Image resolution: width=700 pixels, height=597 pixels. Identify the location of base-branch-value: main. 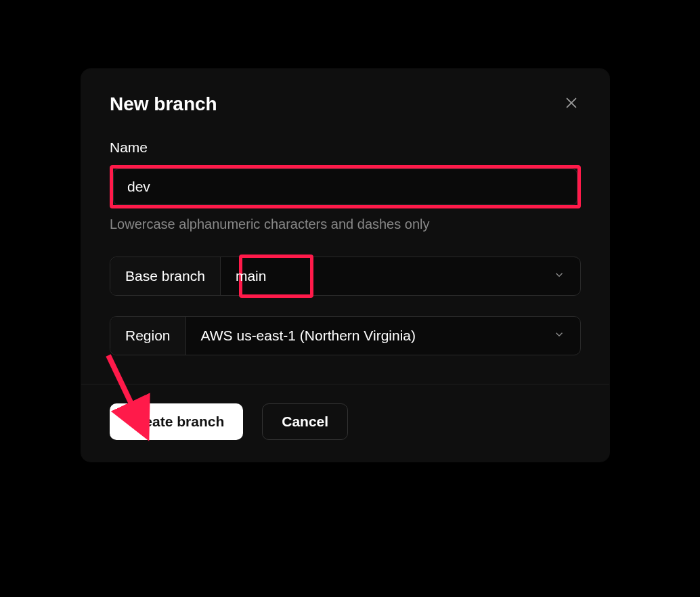
(251, 276).